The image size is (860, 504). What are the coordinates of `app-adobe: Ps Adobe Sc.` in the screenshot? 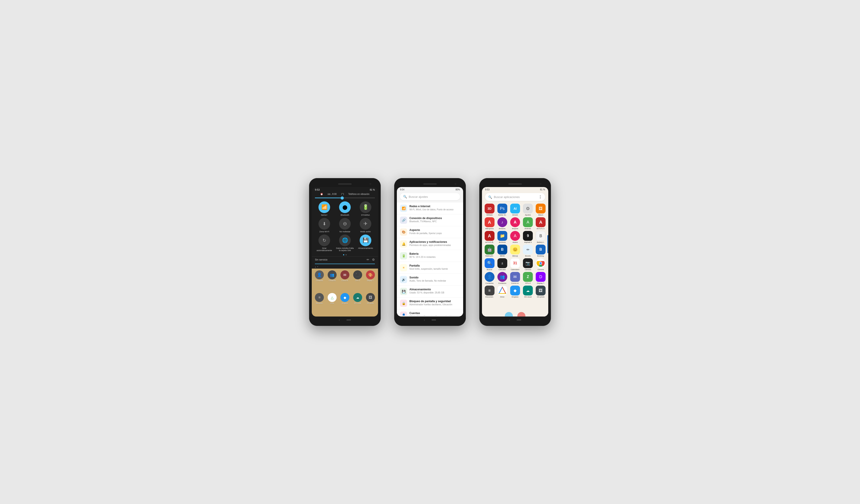 It's located at (502, 210).